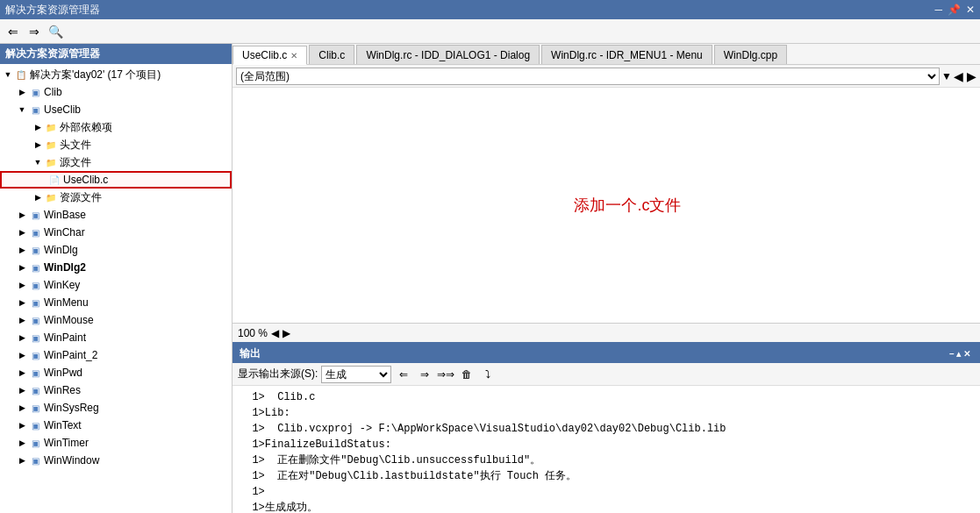  Describe the element at coordinates (22, 232) in the screenshot. I see `expand-winchar: ▶` at that location.